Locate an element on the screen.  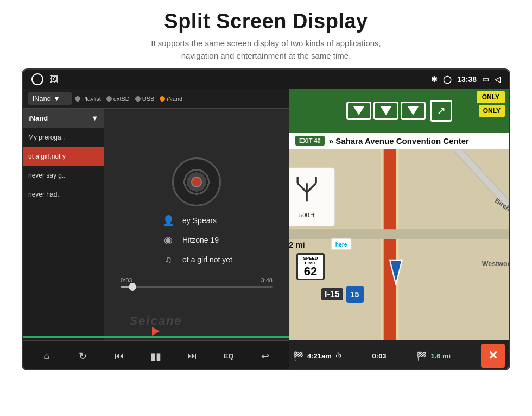
time-display: 13:38 is located at coordinates (467, 79).